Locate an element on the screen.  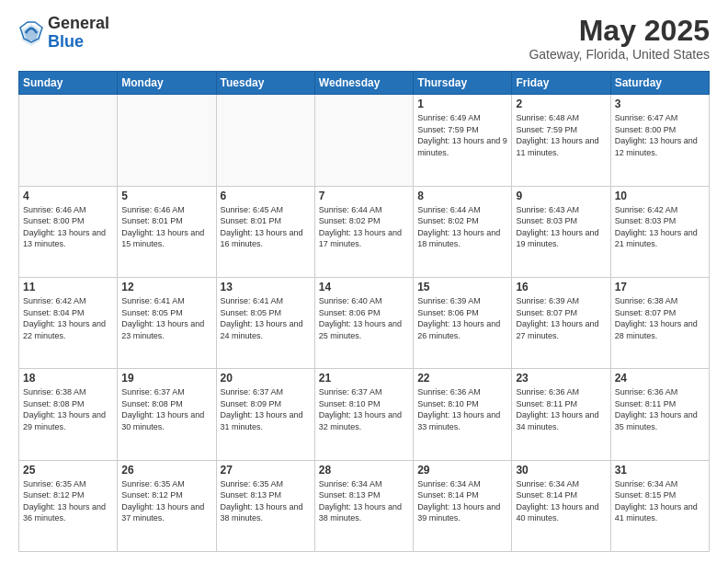
calendar-day-cell: 13Sunrise: 6:41 AM Sunset: 8:05 PM Dayli… is located at coordinates (265, 322).